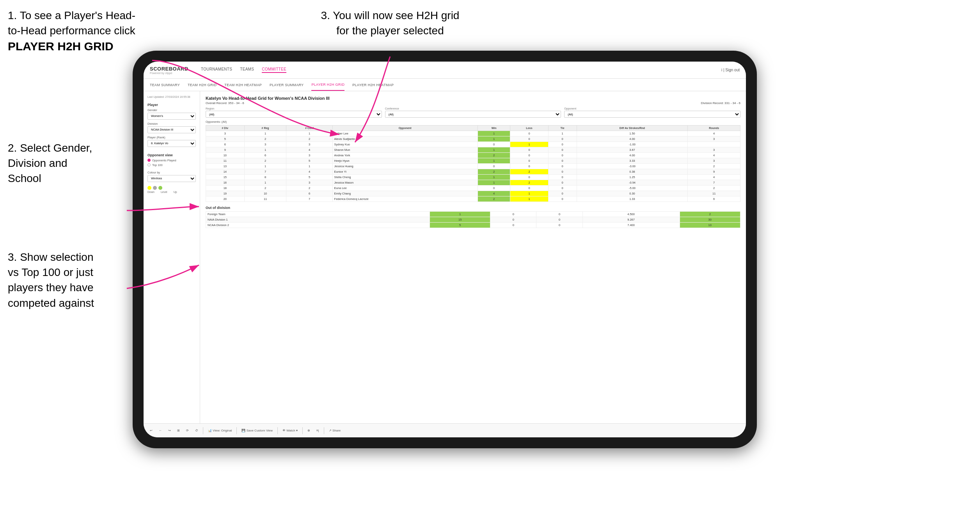 The image size is (980, 527). Describe the element at coordinates (473, 220) in the screenshot. I see `ood-table: Foreign Team 1 0 0 4.500 2 NAIA Division…` at that location.